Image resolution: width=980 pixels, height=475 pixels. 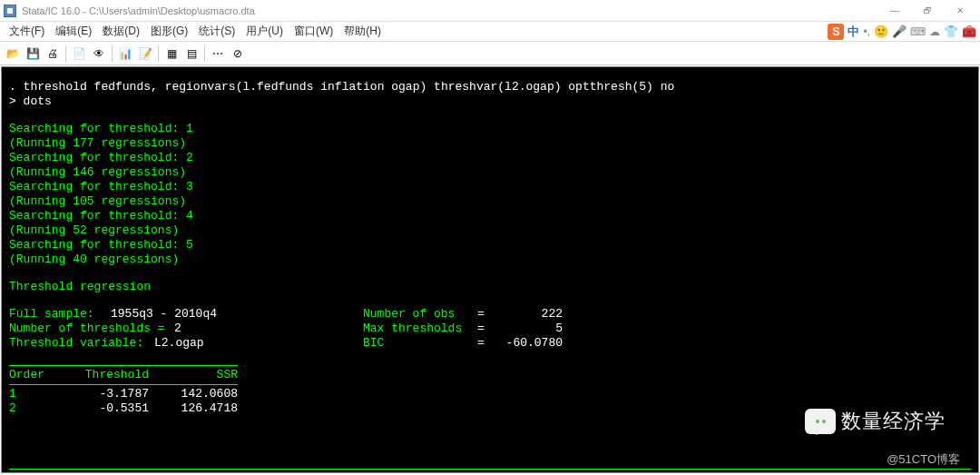 What do you see at coordinates (363, 31) in the screenshot?
I see `menu-help: 帮助(H)` at bounding box center [363, 31].